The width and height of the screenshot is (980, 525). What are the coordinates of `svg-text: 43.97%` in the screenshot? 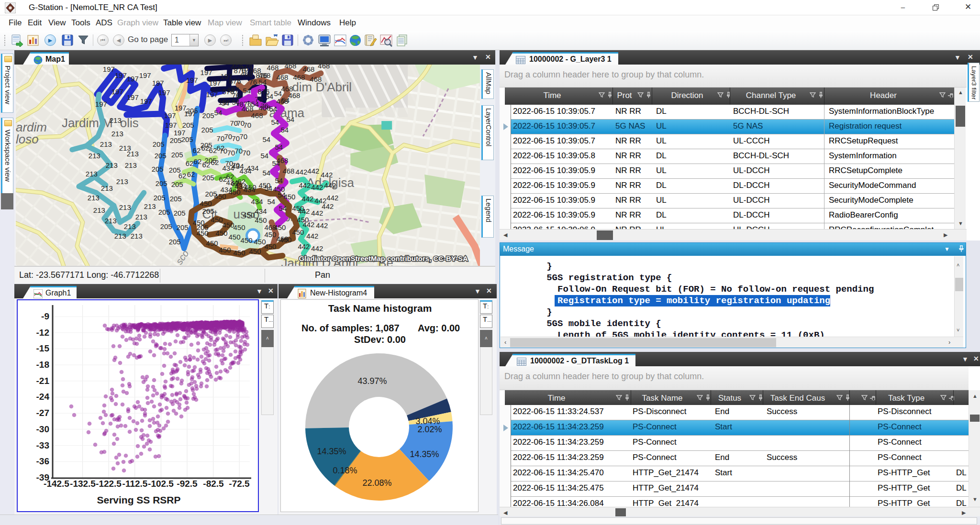 It's located at (372, 381).